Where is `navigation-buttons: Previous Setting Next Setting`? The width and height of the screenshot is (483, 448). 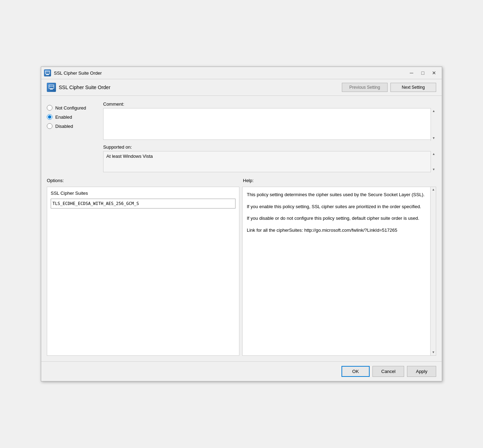 navigation-buttons: Previous Setting Next Setting is located at coordinates (389, 87).